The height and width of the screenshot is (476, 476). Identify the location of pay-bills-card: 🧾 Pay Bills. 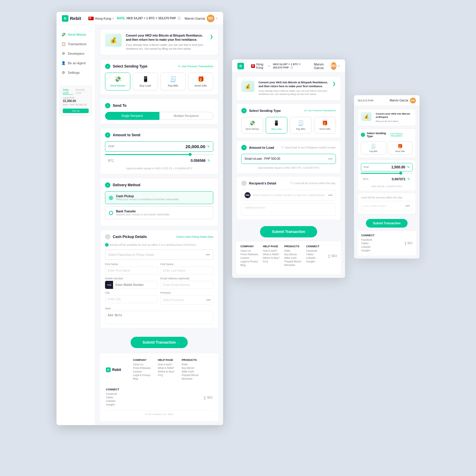
(173, 82).